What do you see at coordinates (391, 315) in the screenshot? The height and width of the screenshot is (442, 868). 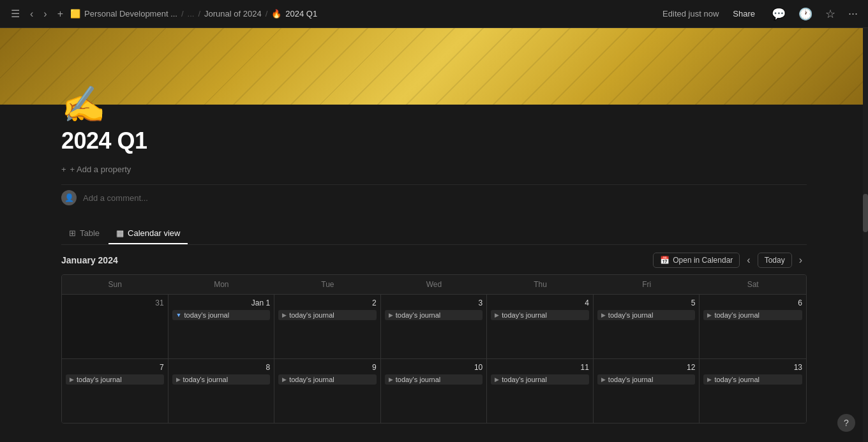 I see `entry-arrow-right-icon-3: ▶` at bounding box center [391, 315].